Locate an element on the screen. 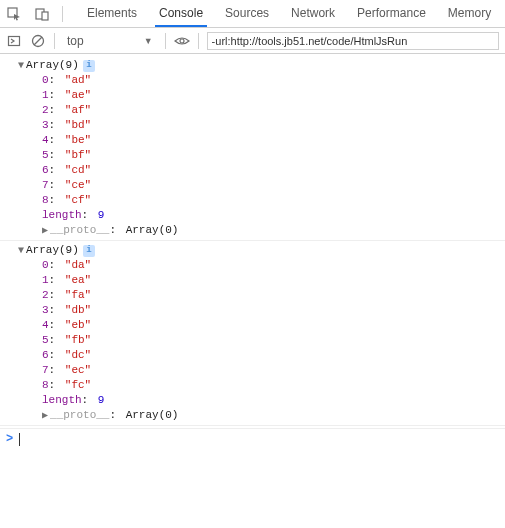  tab-network: Network is located at coordinates (313, 14).